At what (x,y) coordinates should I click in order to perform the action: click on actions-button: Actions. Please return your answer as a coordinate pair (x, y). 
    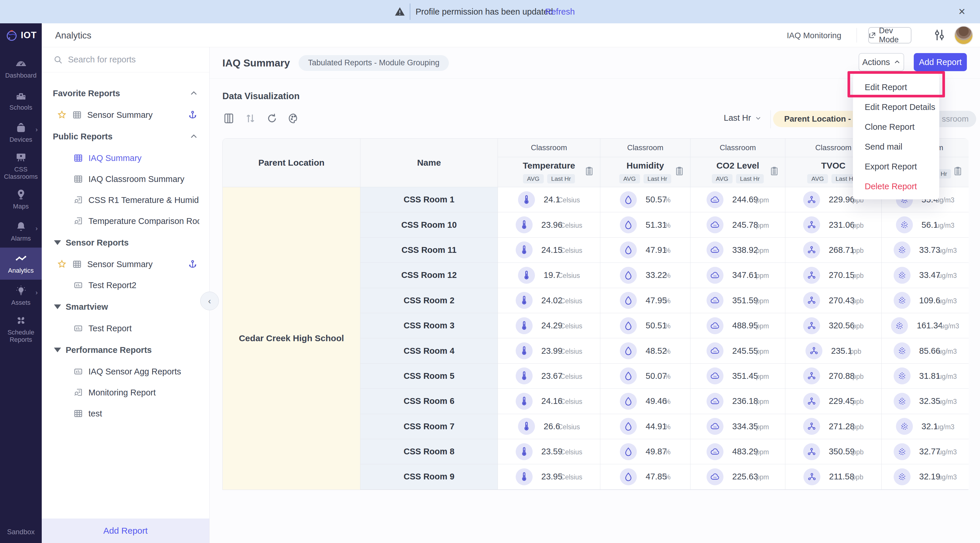
    Looking at the image, I should click on (881, 62).